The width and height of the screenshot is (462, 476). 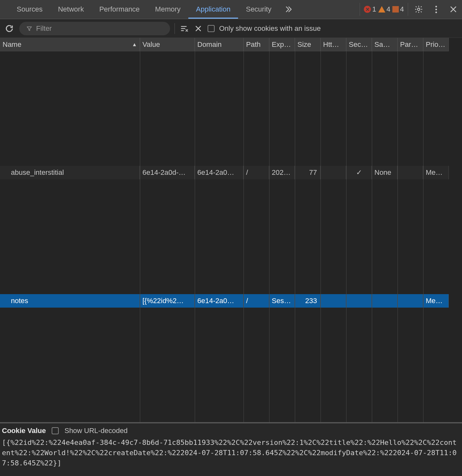 What do you see at coordinates (213, 9) in the screenshot?
I see `tab-application: Application` at bounding box center [213, 9].